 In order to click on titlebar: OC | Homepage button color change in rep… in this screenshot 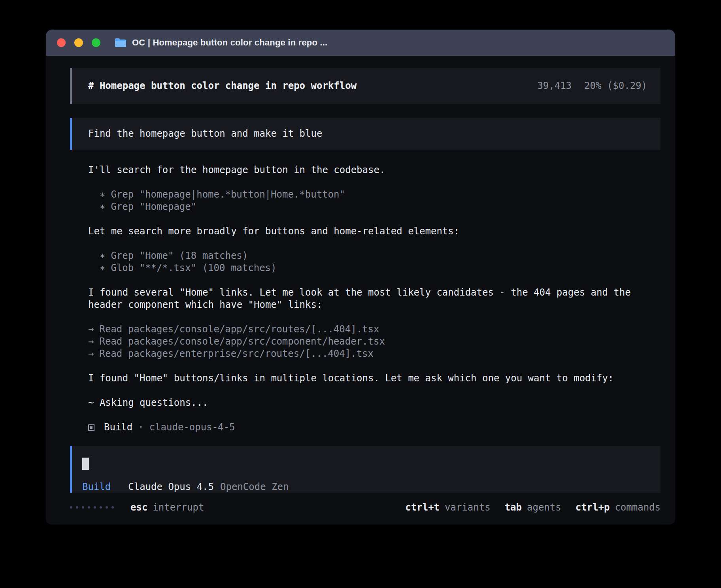, I will do `click(360, 43)`.